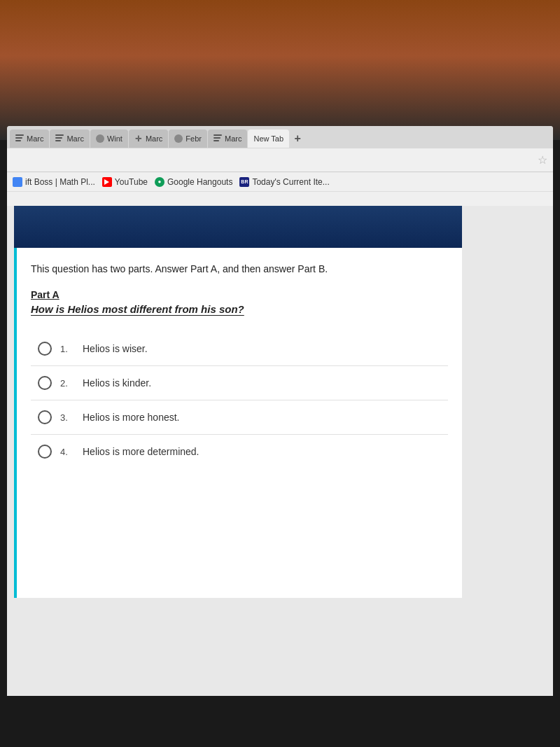  I want to click on answer-option-2: 2. Helios is kinder., so click(239, 384).